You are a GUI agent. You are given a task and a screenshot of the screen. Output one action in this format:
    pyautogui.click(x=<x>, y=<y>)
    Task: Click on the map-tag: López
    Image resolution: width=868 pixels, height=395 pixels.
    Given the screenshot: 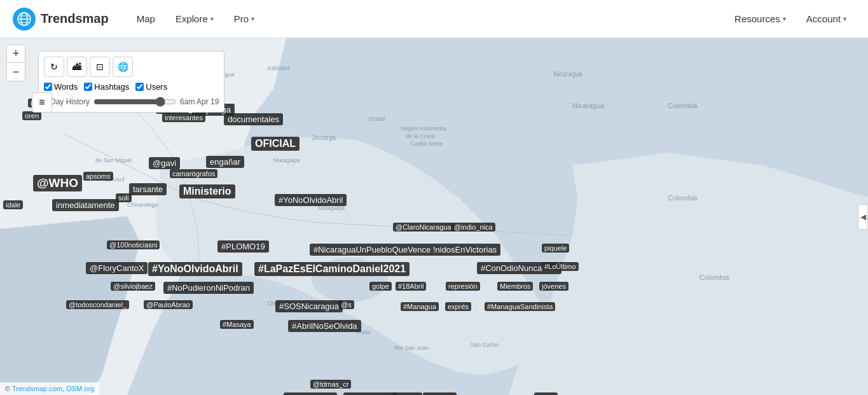 What is the action you would take?
    pyautogui.click(x=407, y=394)
    